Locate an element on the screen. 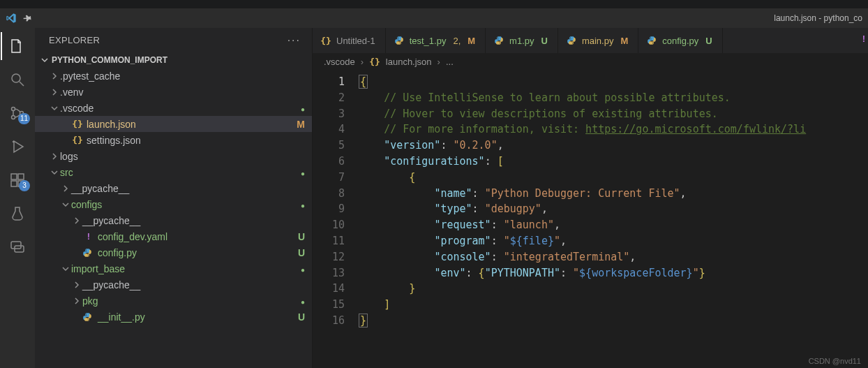 This screenshot has width=868, height=368. tree-item-label: launch.json is located at coordinates (191, 124).